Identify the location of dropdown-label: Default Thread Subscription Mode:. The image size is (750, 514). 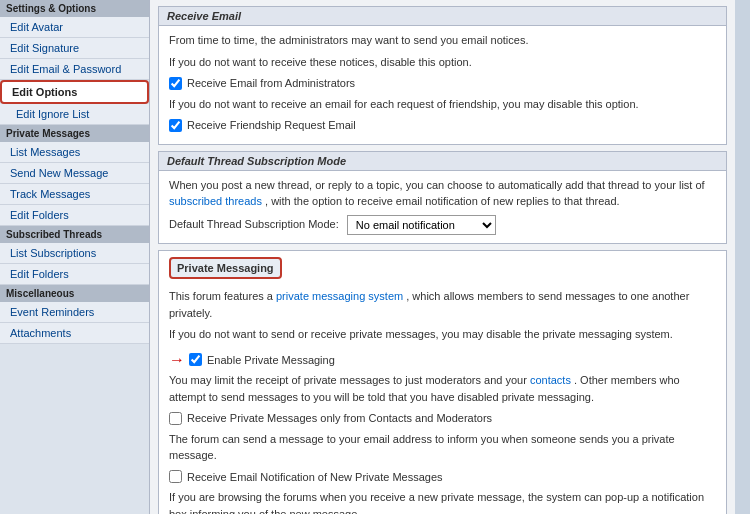
(254, 224).